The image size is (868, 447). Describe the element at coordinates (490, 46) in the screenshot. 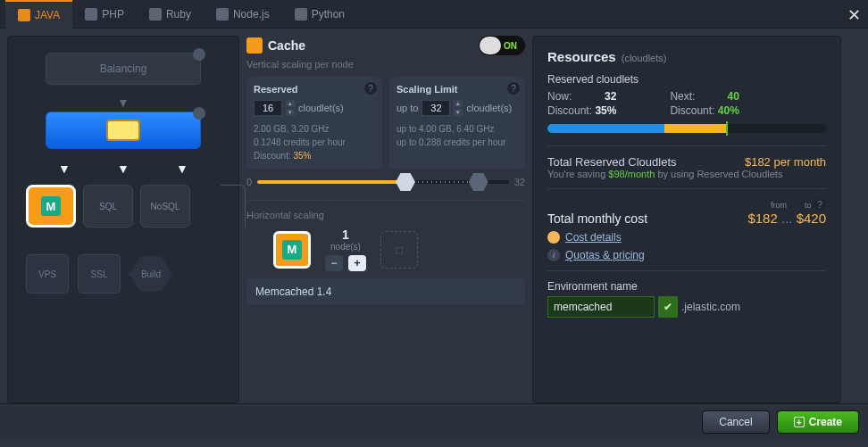

I see `toggle-knob` at that location.